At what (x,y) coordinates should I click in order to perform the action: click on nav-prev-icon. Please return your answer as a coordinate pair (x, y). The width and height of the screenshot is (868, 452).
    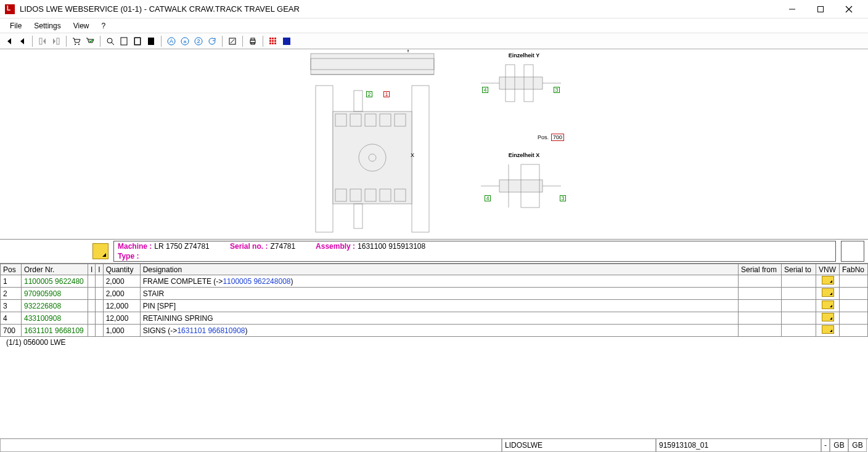
    Looking at the image, I should click on (22, 41).